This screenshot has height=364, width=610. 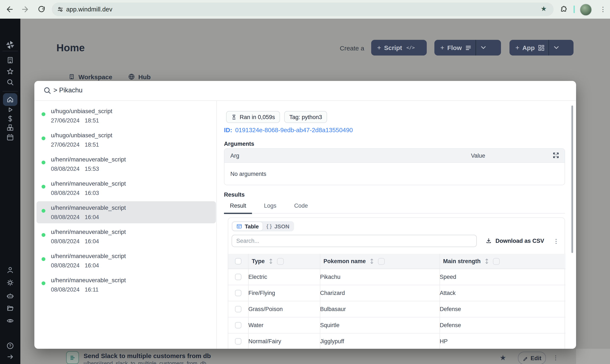 What do you see at coordinates (287, 90) in the screenshot?
I see `modal-search-input` at bounding box center [287, 90].